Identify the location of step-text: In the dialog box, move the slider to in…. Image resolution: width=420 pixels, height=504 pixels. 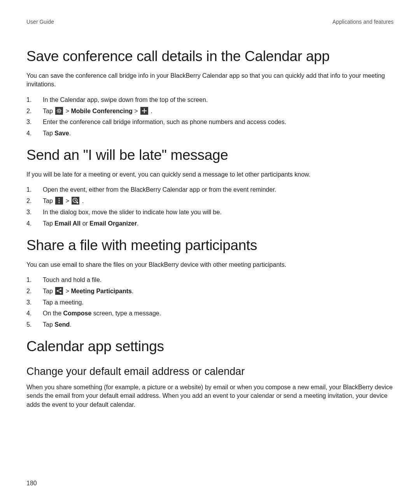
(132, 212).